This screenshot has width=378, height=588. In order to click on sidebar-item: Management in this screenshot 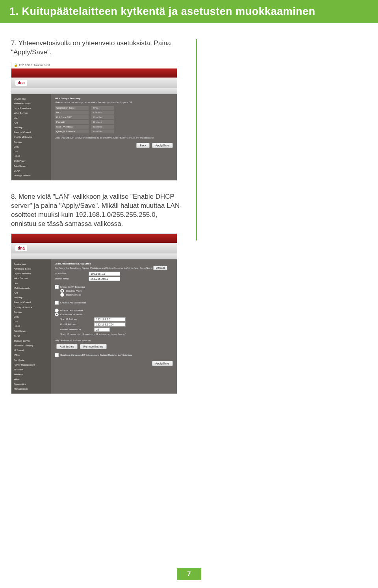, I will do `click(31, 389)`.